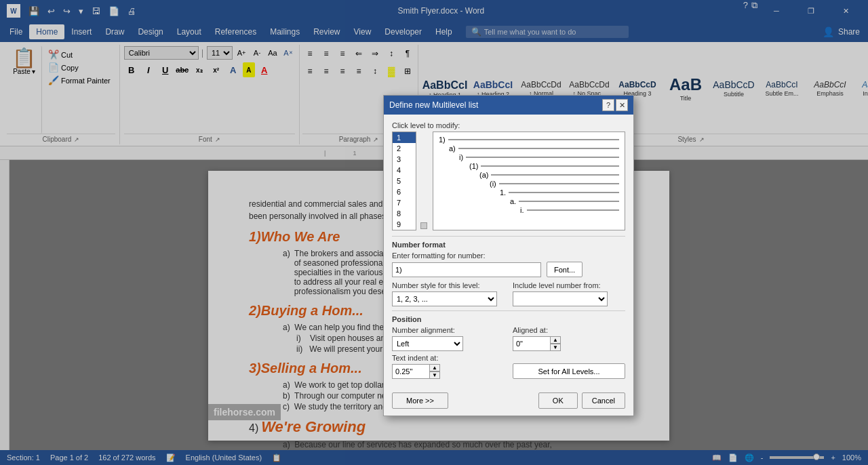 The height and width of the screenshot is (465, 868). I want to click on formatting-input, so click(467, 270).